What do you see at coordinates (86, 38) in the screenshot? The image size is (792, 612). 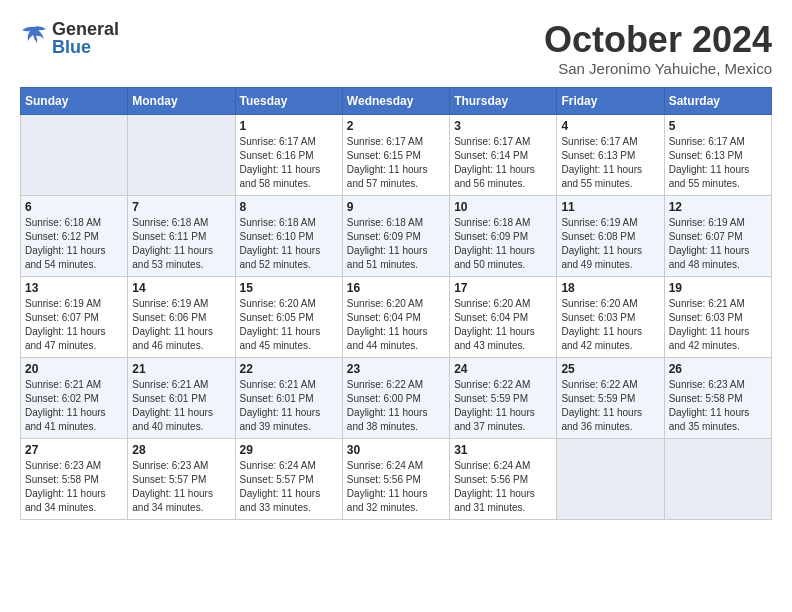 I see `logo-text-block: General Blue` at bounding box center [86, 38].